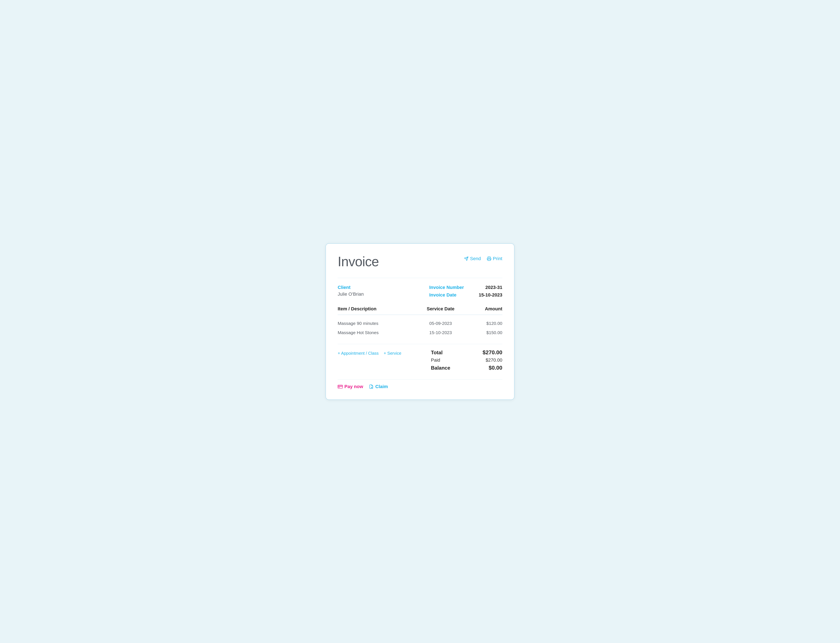  I want to click on invoice-number-label: Invoice Number, so click(448, 287).